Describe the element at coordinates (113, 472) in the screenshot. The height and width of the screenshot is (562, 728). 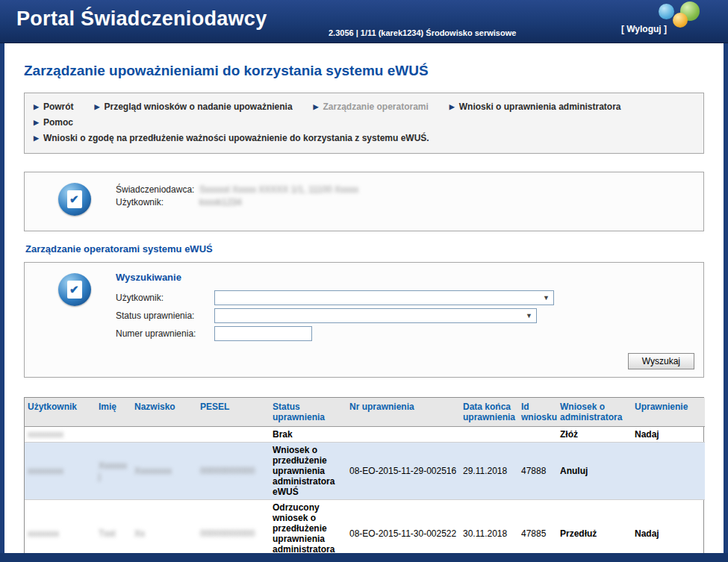
I see `cell-firstname: Xxxxxxj` at that location.